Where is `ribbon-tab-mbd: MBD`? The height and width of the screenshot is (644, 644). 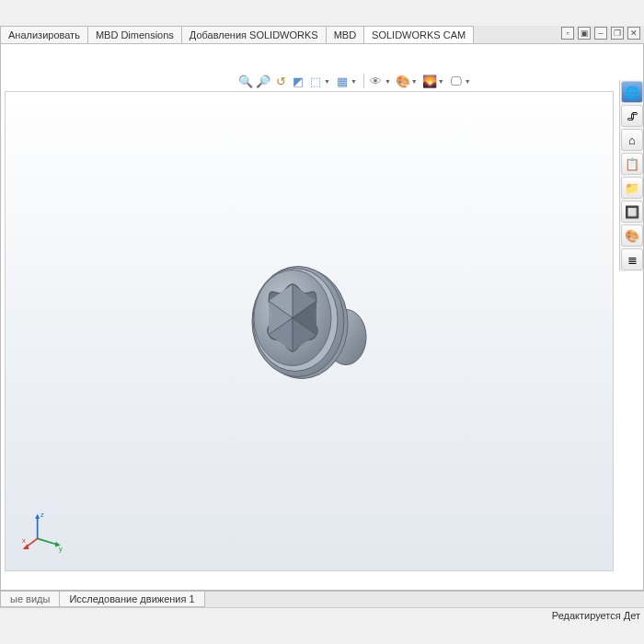 ribbon-tab-mbd: MBD is located at coordinates (345, 35).